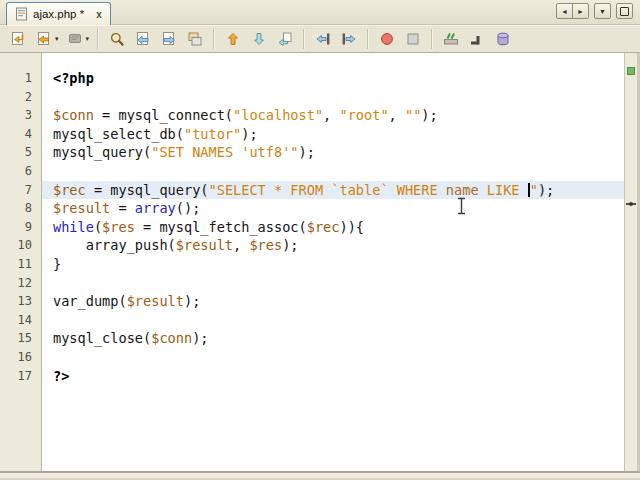 The image size is (640, 480). Describe the element at coordinates (349, 39) in the screenshot. I see `shift-line-right-icon` at that location.